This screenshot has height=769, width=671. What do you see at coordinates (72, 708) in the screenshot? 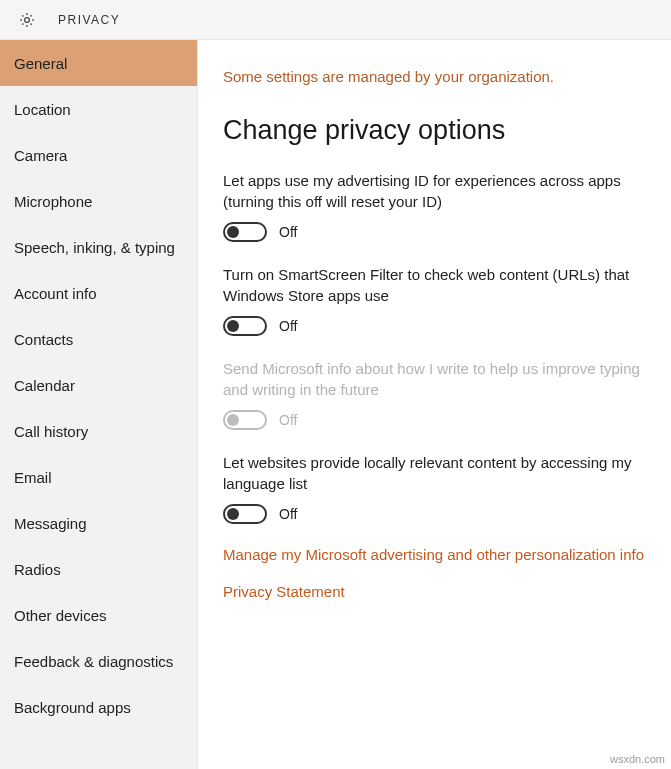
I see `sidebar-item-label: Background apps` at bounding box center [72, 708].